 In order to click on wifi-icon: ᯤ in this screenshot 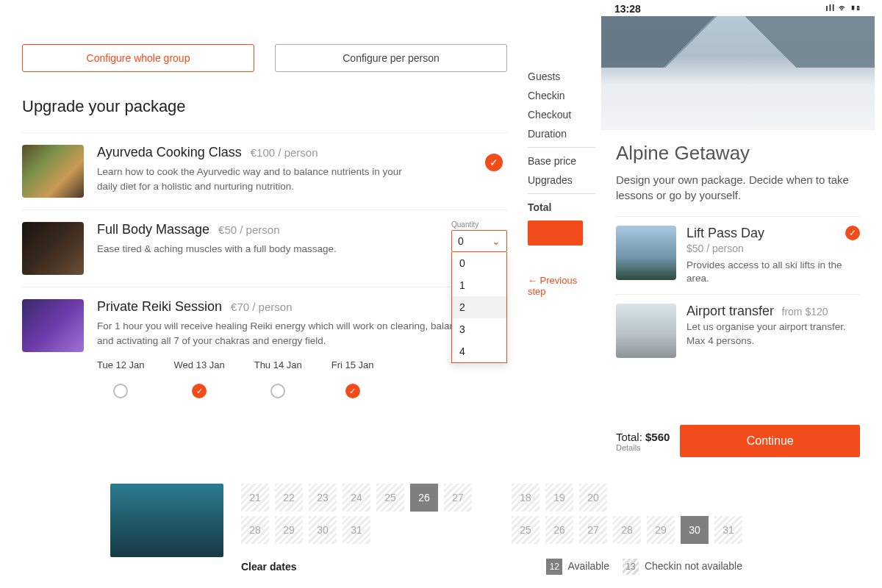, I will do `click(844, 8)`.